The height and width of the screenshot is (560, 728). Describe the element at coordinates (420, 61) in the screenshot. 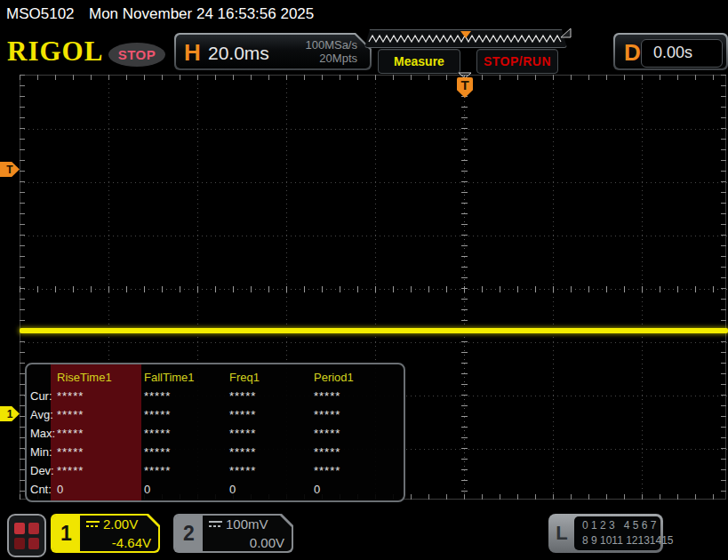

I see `measure-button: Measure` at that location.